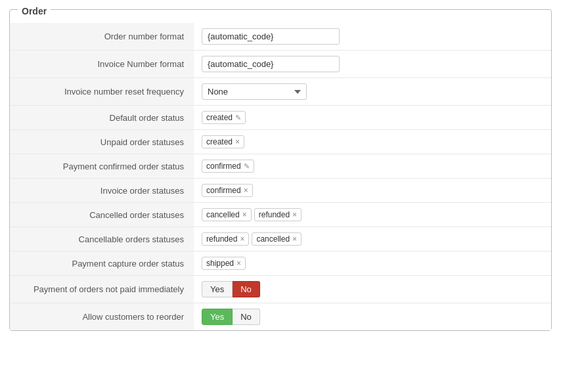 This screenshot has height=392, width=561. Describe the element at coordinates (372, 215) in the screenshot. I see `value-cancelled-order-statuses: cancelled×refunded×` at that location.